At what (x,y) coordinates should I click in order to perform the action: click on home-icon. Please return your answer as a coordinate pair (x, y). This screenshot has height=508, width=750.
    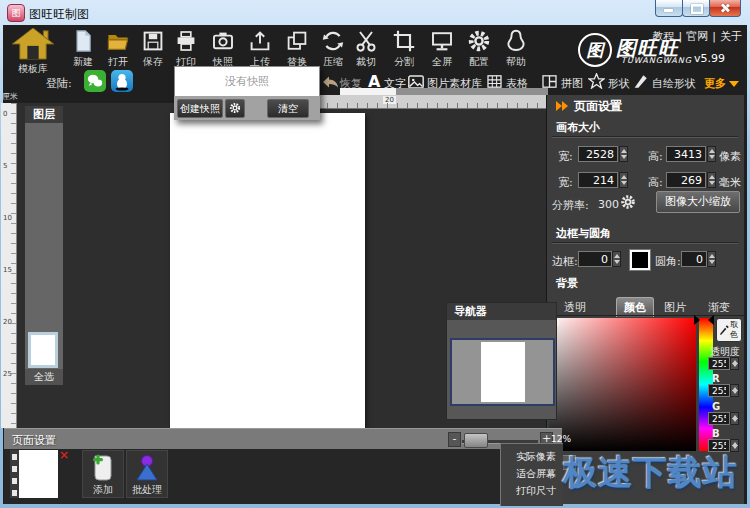
    Looking at the image, I should click on (33, 44).